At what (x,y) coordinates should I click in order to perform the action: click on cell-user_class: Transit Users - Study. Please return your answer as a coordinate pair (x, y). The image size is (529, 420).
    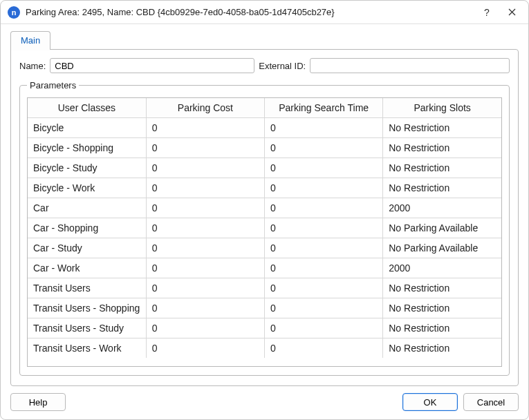
    Looking at the image, I should click on (87, 329).